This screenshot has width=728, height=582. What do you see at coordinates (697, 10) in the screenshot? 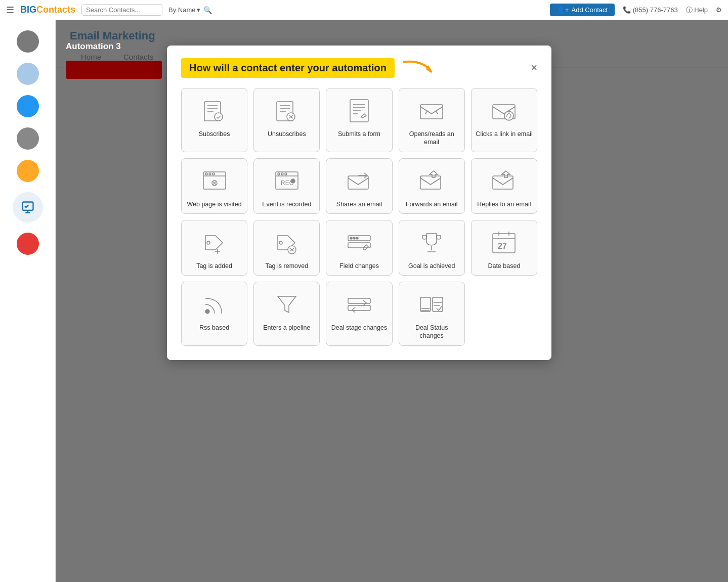
I see `help-link: ⓘ Help` at bounding box center [697, 10].